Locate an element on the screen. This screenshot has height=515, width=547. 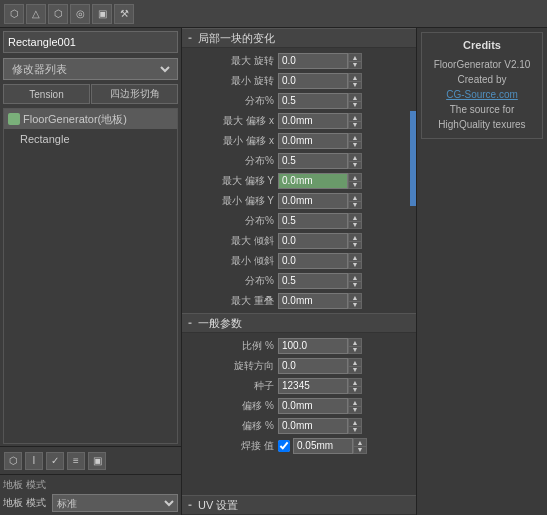
bottom-icon-2: I is located at coordinates (34, 461).